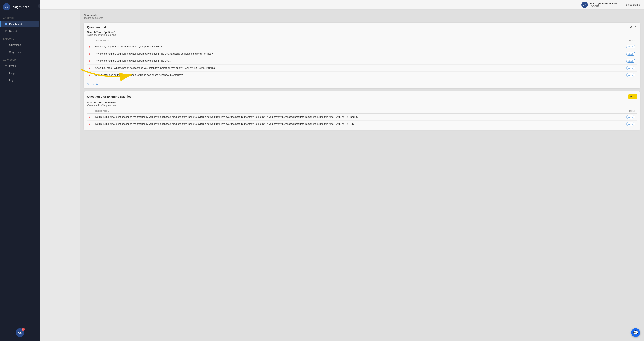 The image size is (644, 341). What do you see at coordinates (20, 17) in the screenshot?
I see `sidebar-section-analyze: ANALYZE` at bounding box center [20, 17].